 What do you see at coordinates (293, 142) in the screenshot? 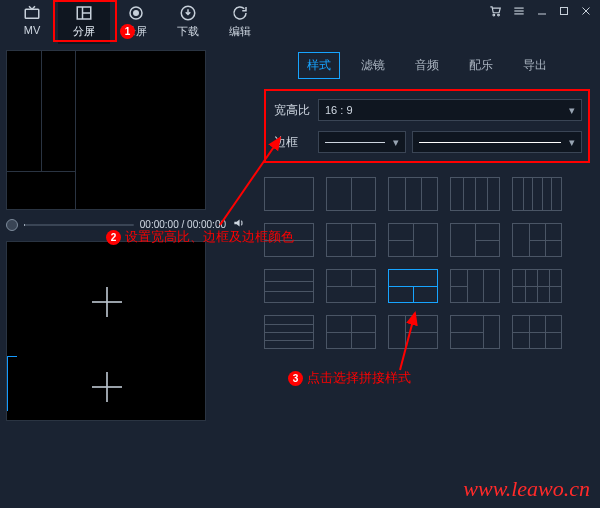
I see `border-label: 边框` at bounding box center [293, 142].